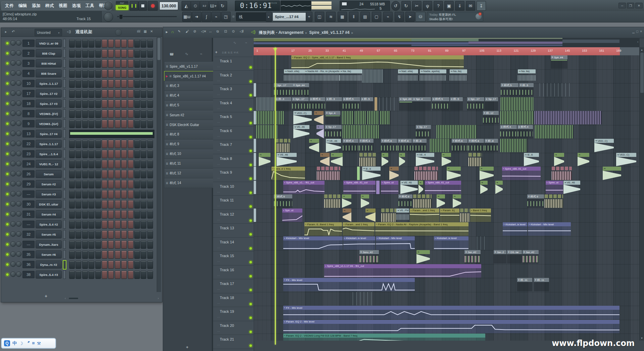 This screenshot has width=644, height=351. I want to click on loop-record-button: ↻, so click(222, 6).